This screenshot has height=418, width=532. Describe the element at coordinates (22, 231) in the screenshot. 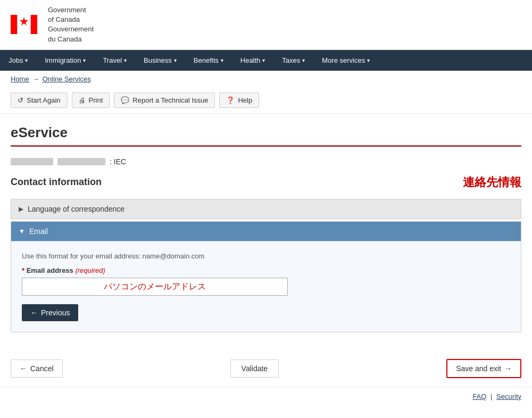

I see `collapse-icon: ▼` at that location.